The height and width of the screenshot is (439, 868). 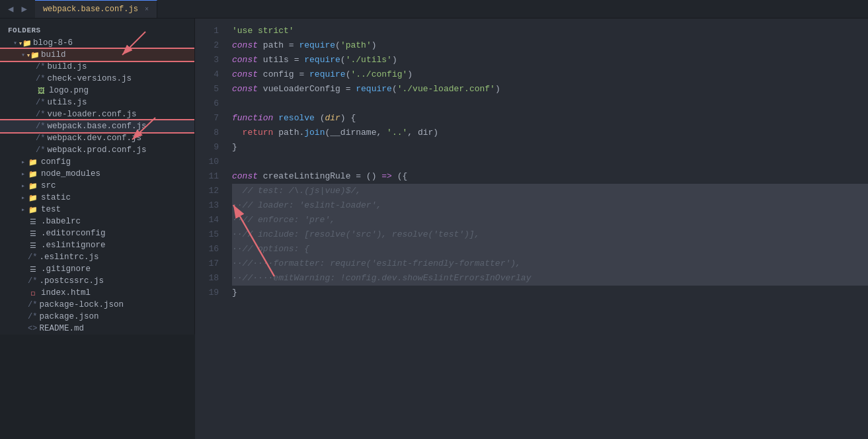 I want to click on sidebar-item-config: 📁 config, so click(x=97, y=162).